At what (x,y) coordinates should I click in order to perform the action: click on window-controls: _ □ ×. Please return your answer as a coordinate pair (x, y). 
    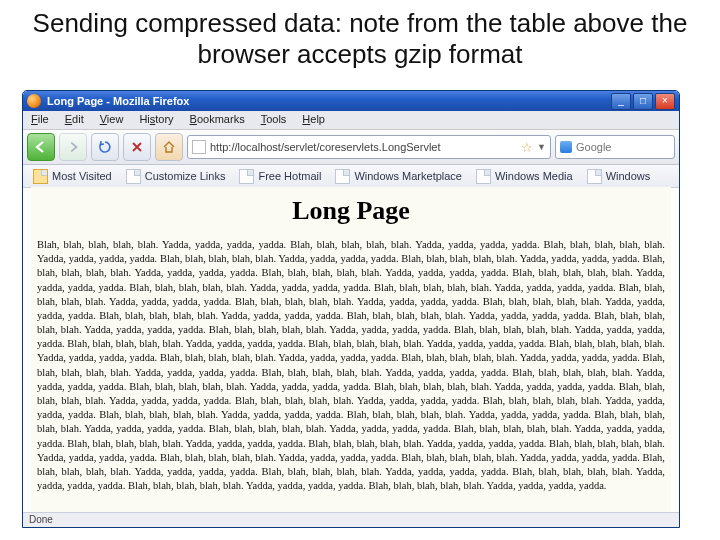
    Looking at the image, I should click on (643, 102).